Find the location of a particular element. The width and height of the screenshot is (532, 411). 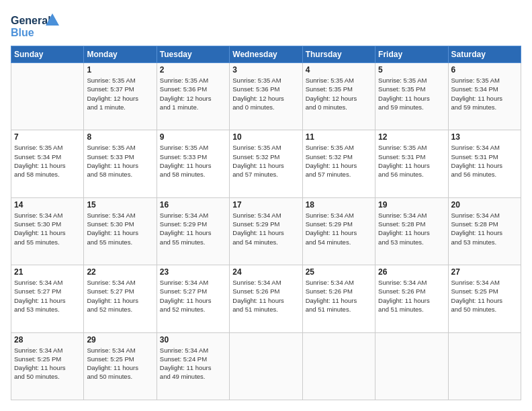

day-cell-8: 8Sunrise: 5:35 AMSunset: 5:33 PMDaylight… is located at coordinates (120, 164).